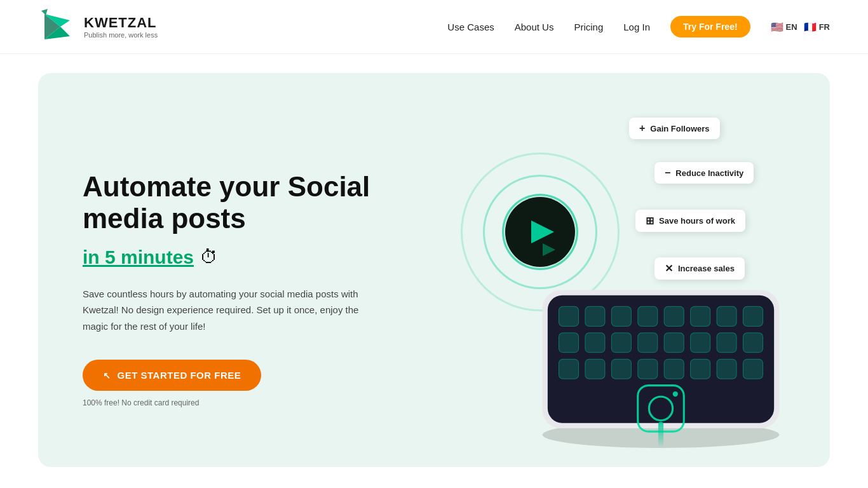 The width and height of the screenshot is (868, 488). What do you see at coordinates (209, 257) in the screenshot?
I see `stopwatch-icon: ⏱` at bounding box center [209, 257].